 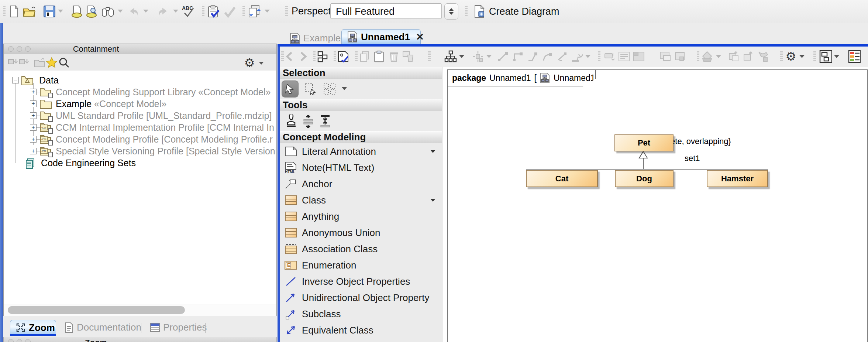 What do you see at coordinates (451, 57) in the screenshot?
I see `layout-tree-icon` at bounding box center [451, 57].